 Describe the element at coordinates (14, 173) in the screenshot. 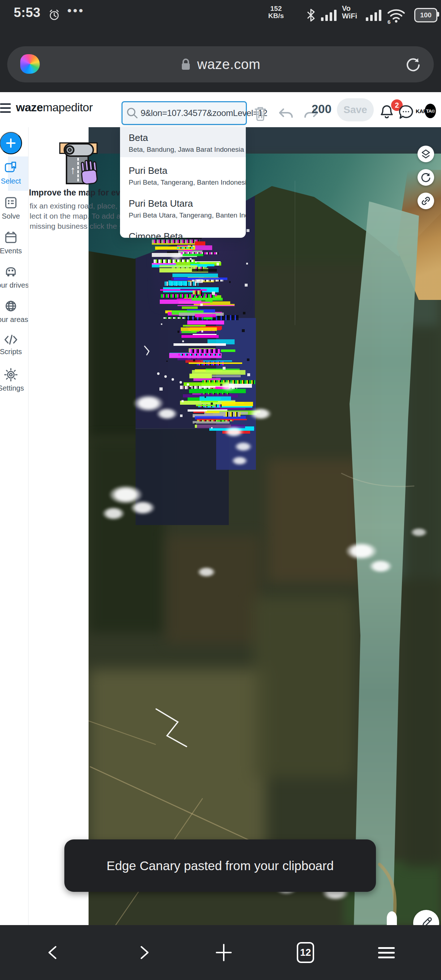

I see `sidebar-item-select: Select` at that location.